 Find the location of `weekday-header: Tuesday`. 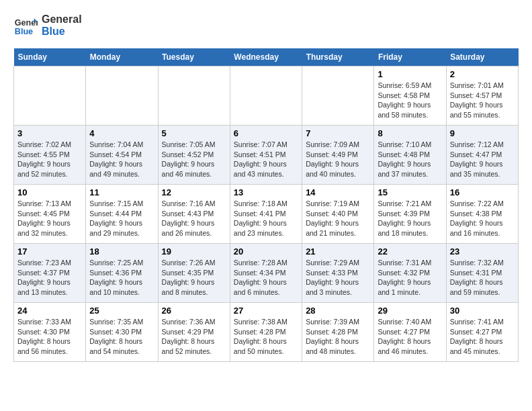

weekday-header: Tuesday is located at coordinates (193, 58).